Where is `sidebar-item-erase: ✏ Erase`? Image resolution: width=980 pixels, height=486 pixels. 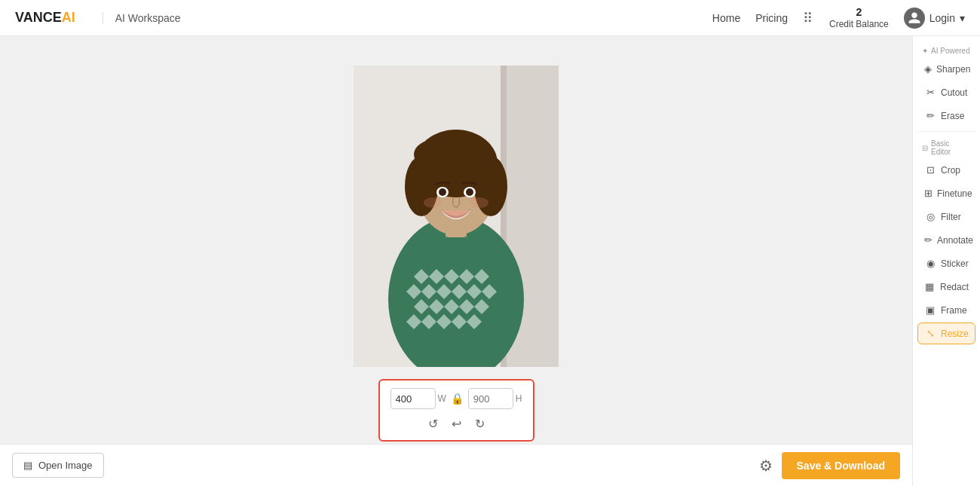
sidebar-item-erase: ✏ Erase is located at coordinates (947, 116).